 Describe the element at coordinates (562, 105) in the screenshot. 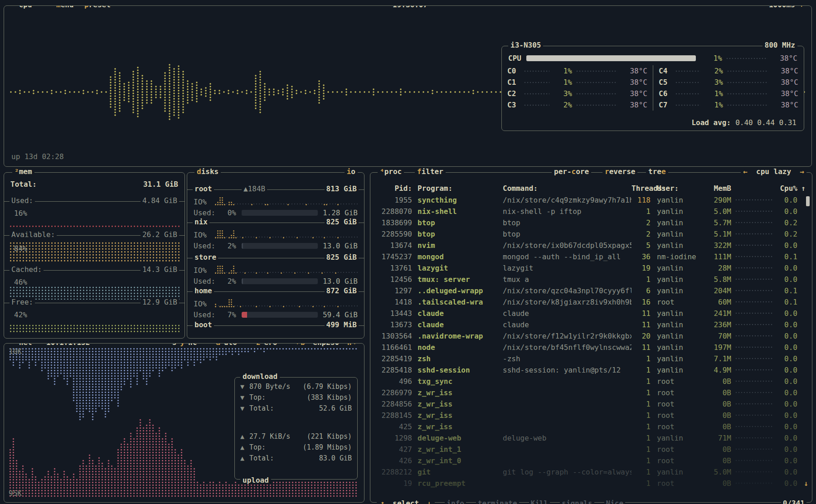

I see `core-usage-percent: 2%` at that location.